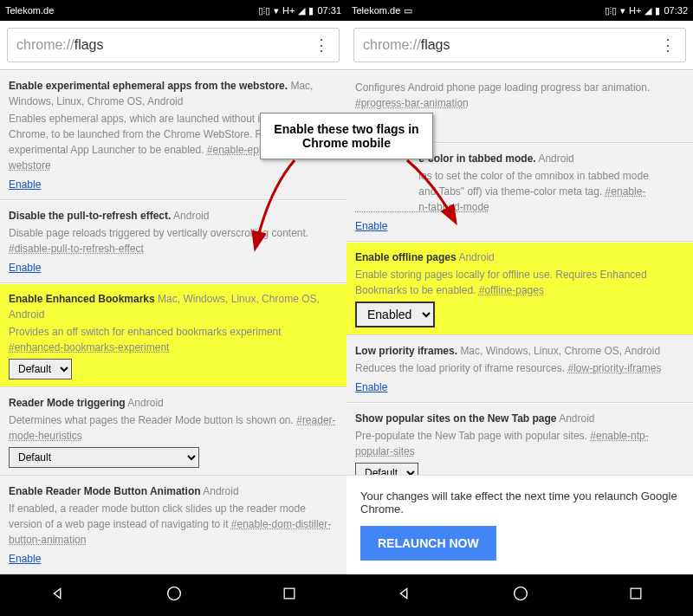 The width and height of the screenshot is (693, 616). What do you see at coordinates (173, 242) in the screenshot?
I see `flag-item: Disable the pull-to-refresh effect. Andr…` at bounding box center [173, 242].